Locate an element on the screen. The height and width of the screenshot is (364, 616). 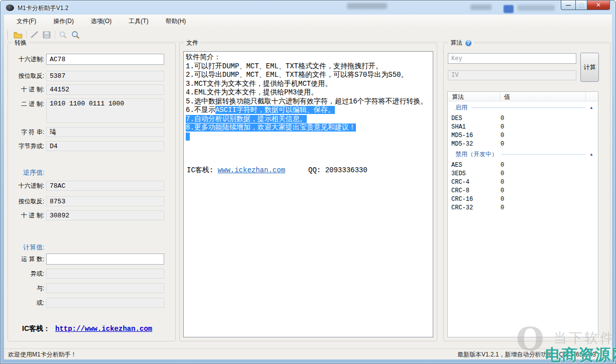
intro-text: 2.可以导出DUMP、MCT、EML、TXT格的文件，可以将S70导出为S50。 is located at coordinates (297, 75).